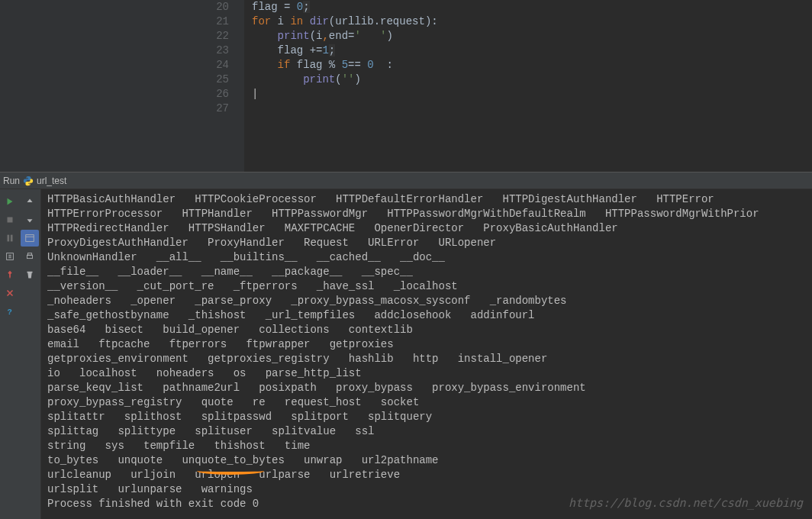  What do you see at coordinates (532, 66) in the screenshot?
I see `code-line: if flag % 5== 0 :` at bounding box center [532, 66].